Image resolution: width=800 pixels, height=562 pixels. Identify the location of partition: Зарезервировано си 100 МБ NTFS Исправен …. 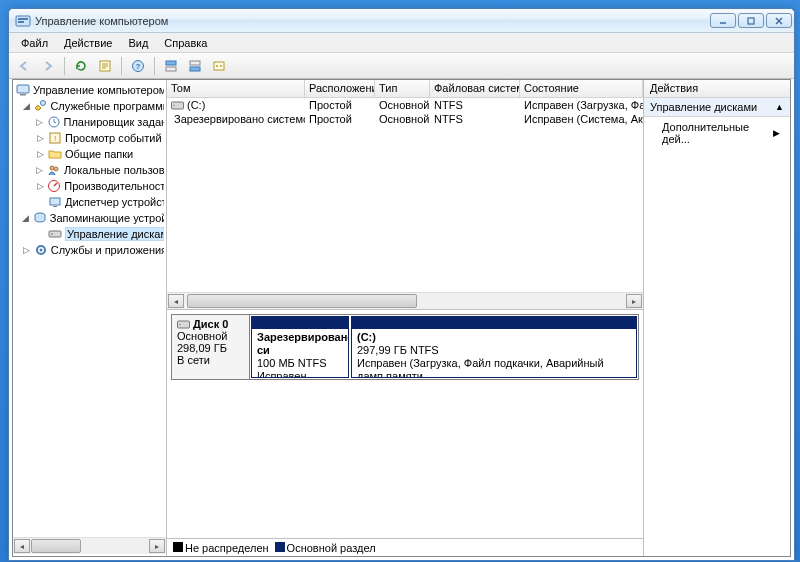
(300, 347).